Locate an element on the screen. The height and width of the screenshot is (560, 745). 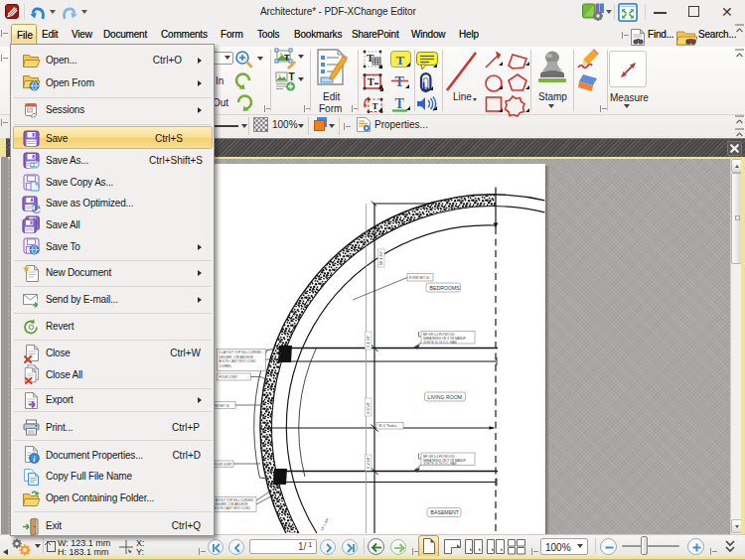
svg-text: CORBEL is located at coordinates (226, 366).